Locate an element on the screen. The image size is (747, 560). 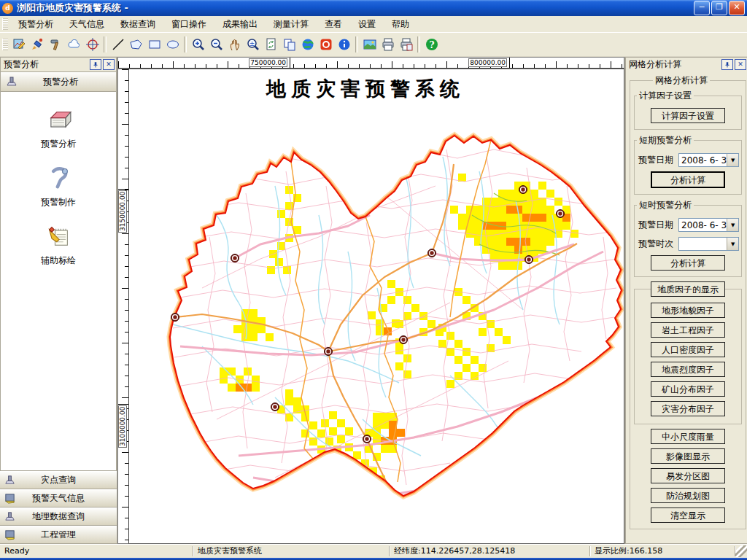
stop-icon is located at coordinates (325, 44).